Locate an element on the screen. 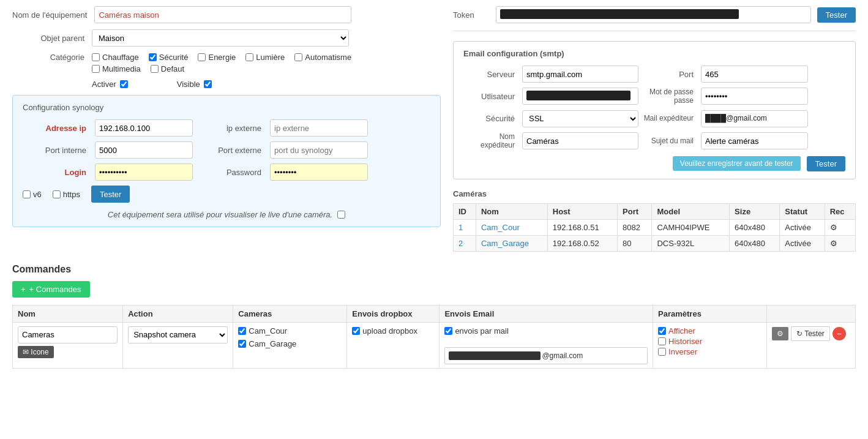 The height and width of the screenshot is (439, 868). email-addr-value is located at coordinates (495, 356).